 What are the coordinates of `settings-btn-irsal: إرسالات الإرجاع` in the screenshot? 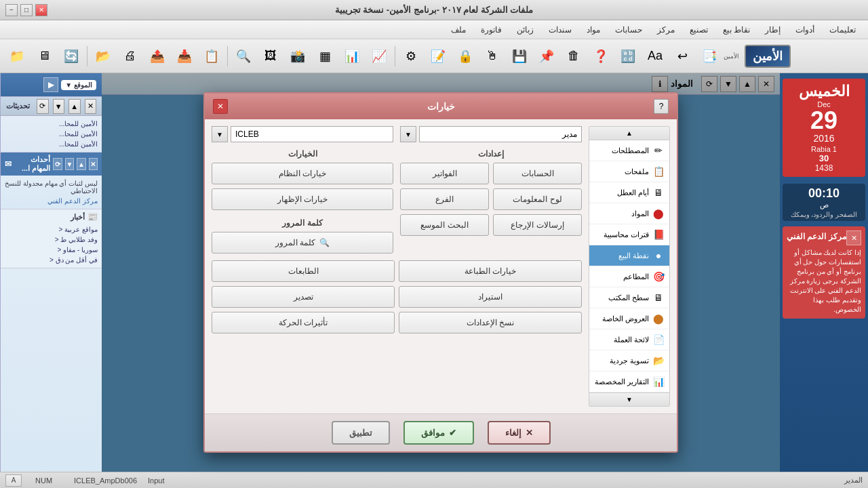 It's located at (537, 225).